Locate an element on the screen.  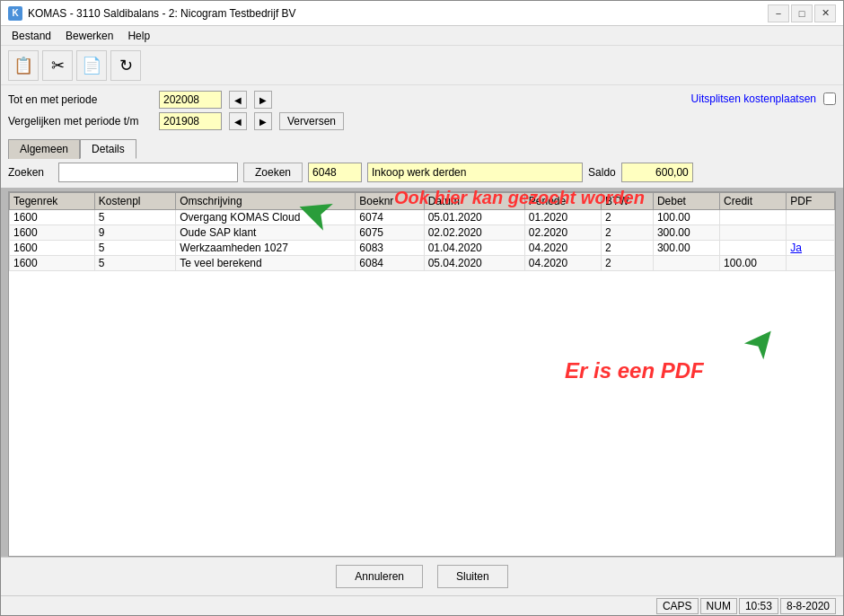
vergelijk-label: Vergelijken met periode t/m is located at coordinates (80, 121).